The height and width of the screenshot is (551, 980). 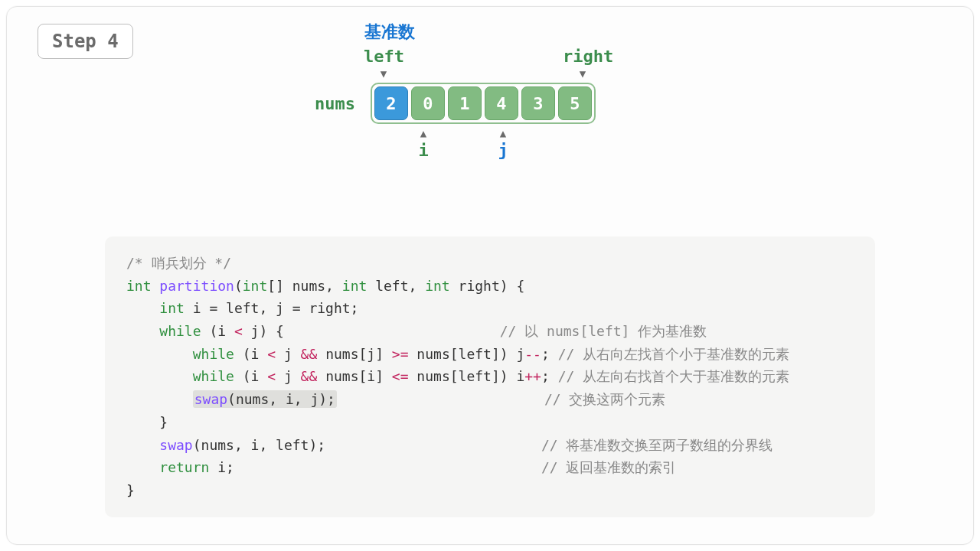 What do you see at coordinates (428, 103) in the screenshot?
I see `array-cell-1: 0` at bounding box center [428, 103].